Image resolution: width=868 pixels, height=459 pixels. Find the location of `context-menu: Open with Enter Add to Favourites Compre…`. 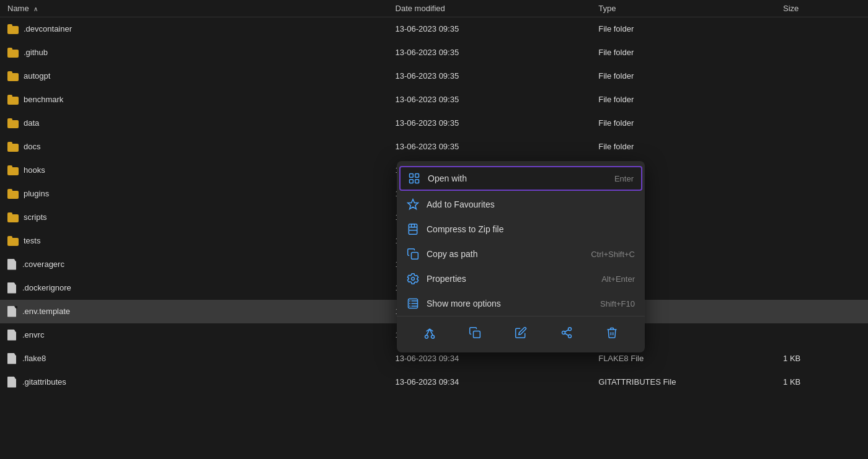

context-menu: Open with Enter Add to Favourites Compre… is located at coordinates (521, 256).